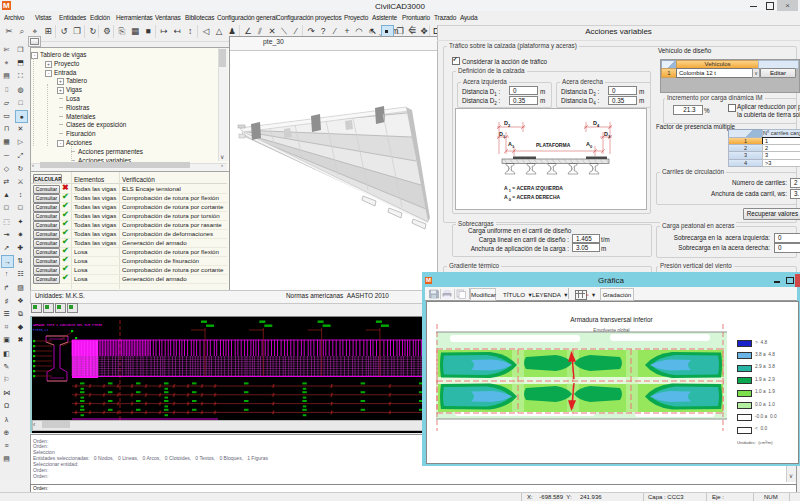 The image size is (800, 501). Describe the element at coordinates (502, 135) in the screenshot. I see `svg-text: D1` at that location.